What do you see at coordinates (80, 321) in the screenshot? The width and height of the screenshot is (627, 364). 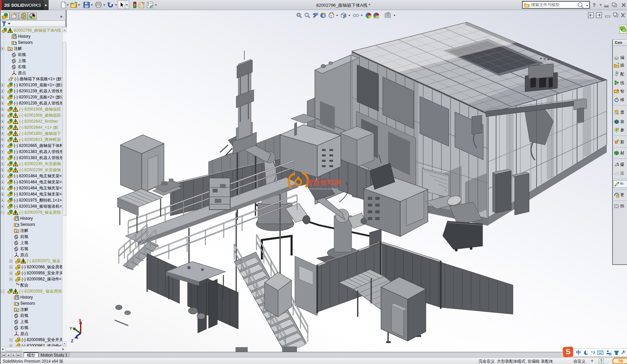 I see `svg-text: X` at bounding box center [80, 321].